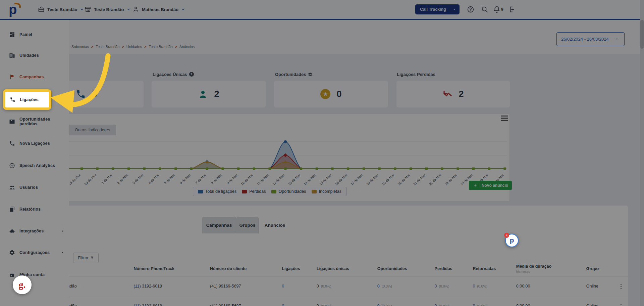  I want to click on legend-item-incompletas: Incompletas, so click(327, 191).